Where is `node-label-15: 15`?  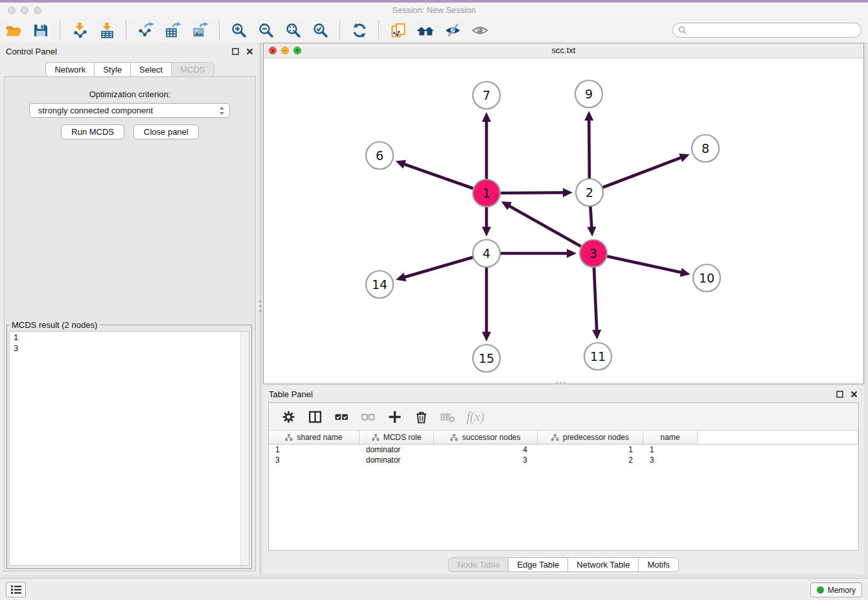
node-label-15: 15 is located at coordinates (486, 358).